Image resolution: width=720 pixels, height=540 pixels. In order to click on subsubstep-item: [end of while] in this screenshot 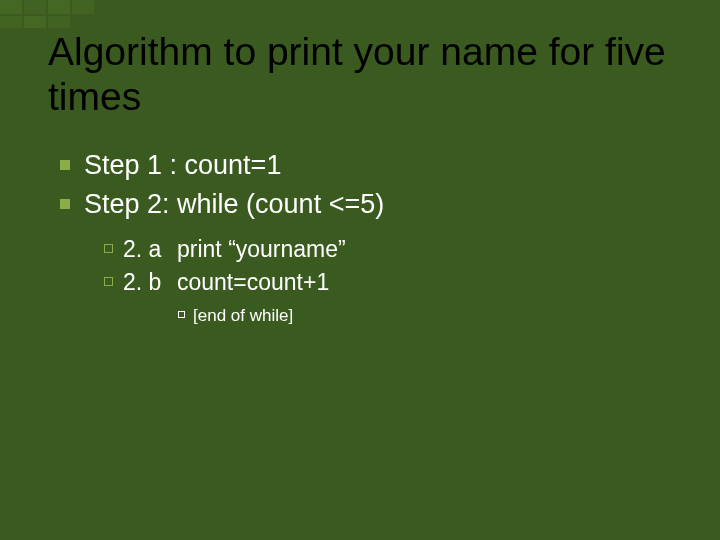, I will do `click(429, 316)`.